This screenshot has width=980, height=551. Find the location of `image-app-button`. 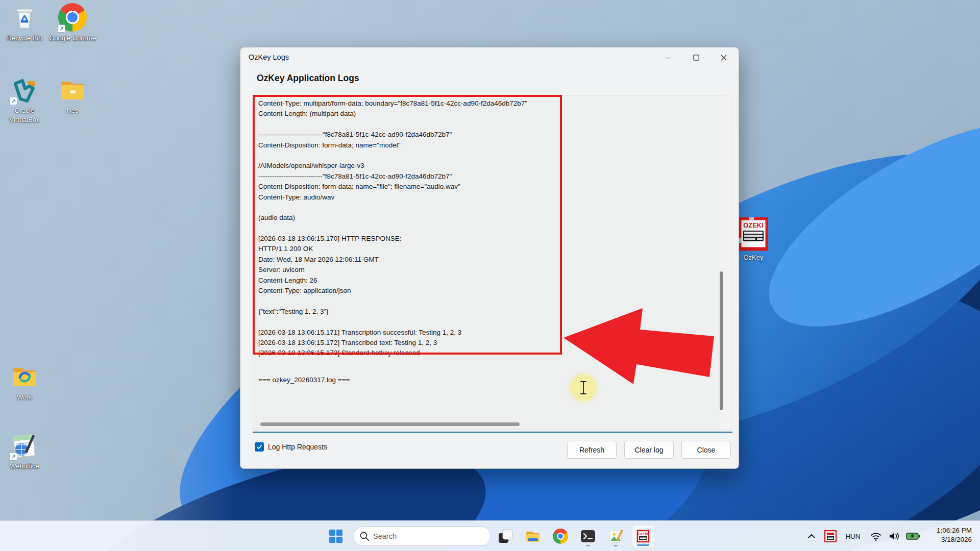

image-app-button is located at coordinates (616, 536).